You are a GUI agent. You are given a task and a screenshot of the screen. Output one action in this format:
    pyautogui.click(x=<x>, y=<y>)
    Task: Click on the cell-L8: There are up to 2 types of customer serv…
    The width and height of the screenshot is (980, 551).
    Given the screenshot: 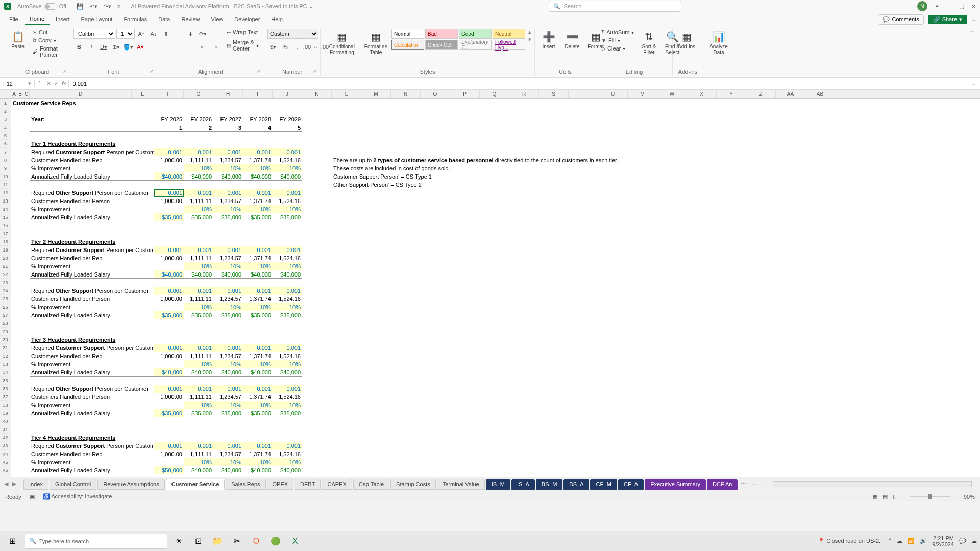 What is the action you would take?
    pyautogui.click(x=459, y=160)
    